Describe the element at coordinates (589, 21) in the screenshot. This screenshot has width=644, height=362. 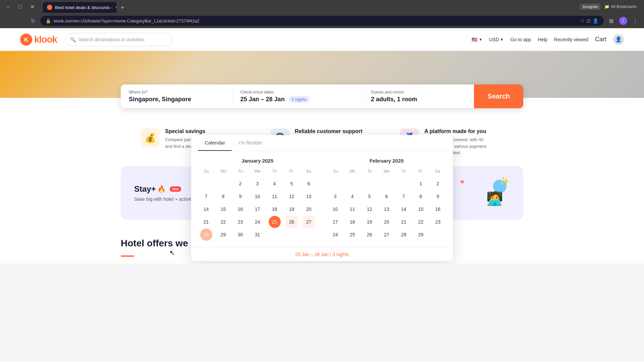
I see `screen-cast-icon: ⊡` at that location.